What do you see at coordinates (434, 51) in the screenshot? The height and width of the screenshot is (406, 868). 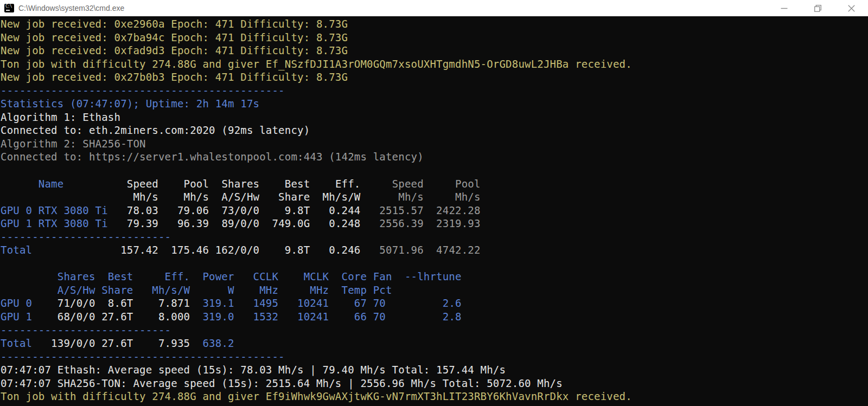 I see `terminal-line: New job received: 0xfad9d3 Epoch: 471 Di…` at bounding box center [434, 51].